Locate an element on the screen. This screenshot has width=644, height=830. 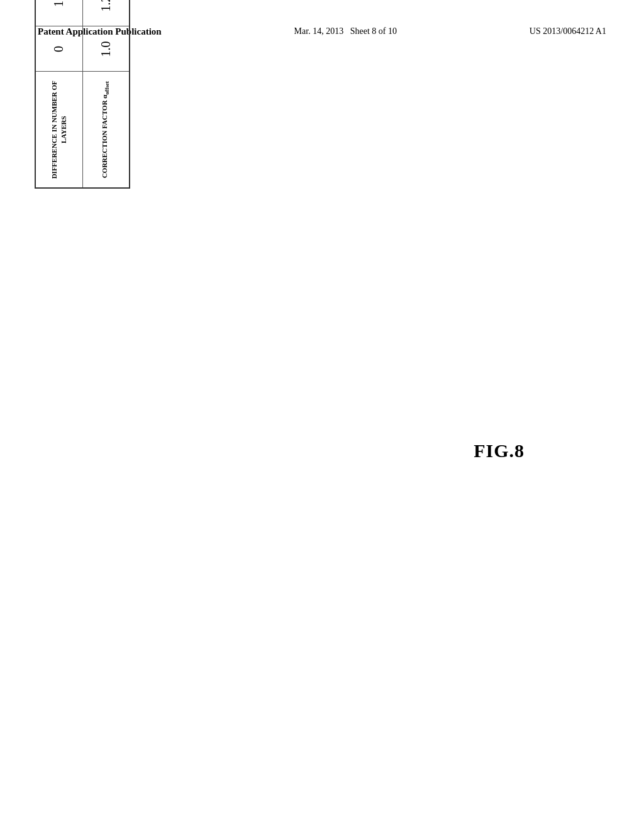
row2-val1: 1.2 is located at coordinates (106, 13).